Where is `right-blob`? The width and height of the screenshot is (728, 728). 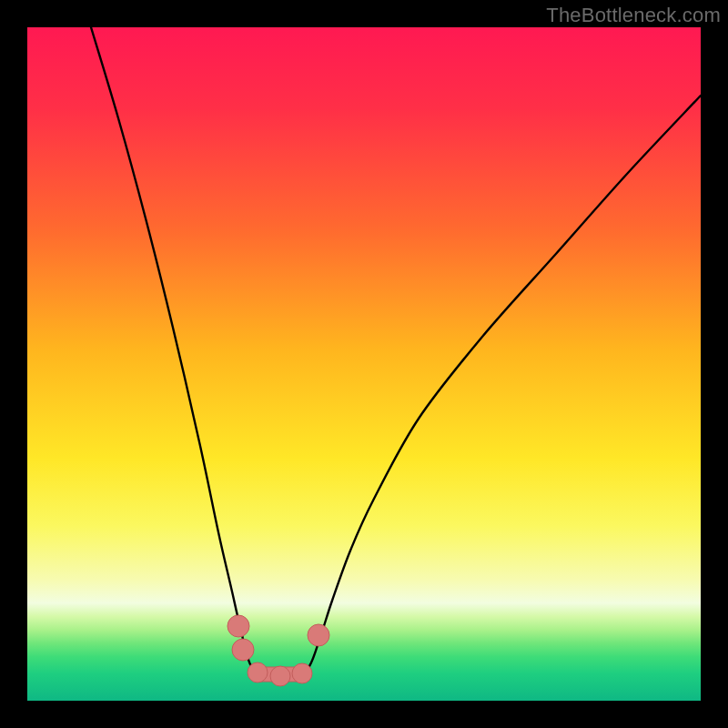
right-blob is located at coordinates (318, 635).